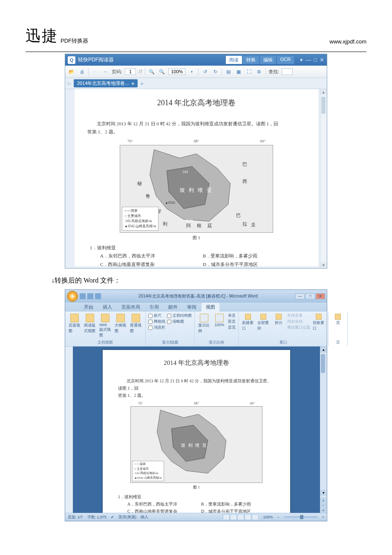 The height and width of the screenshot is (555, 392). I want to click on opt-sidebyside: 并排查看, so click(299, 315).